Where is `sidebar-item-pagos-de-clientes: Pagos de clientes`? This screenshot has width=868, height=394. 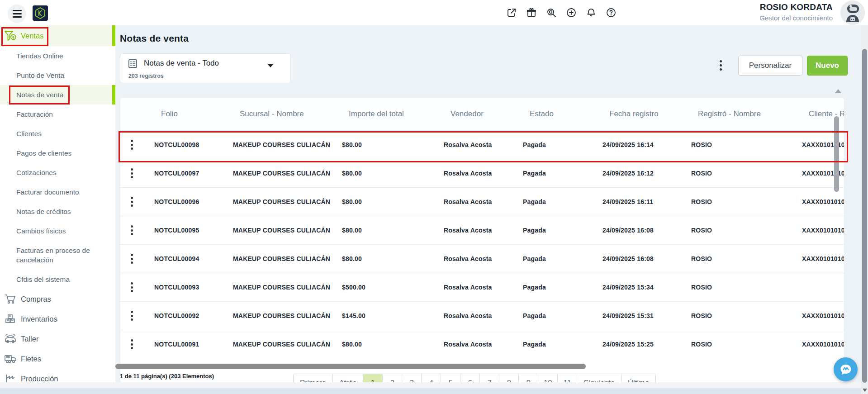
sidebar-item-pagos-de-clientes: Pagos de clientes is located at coordinates (58, 153).